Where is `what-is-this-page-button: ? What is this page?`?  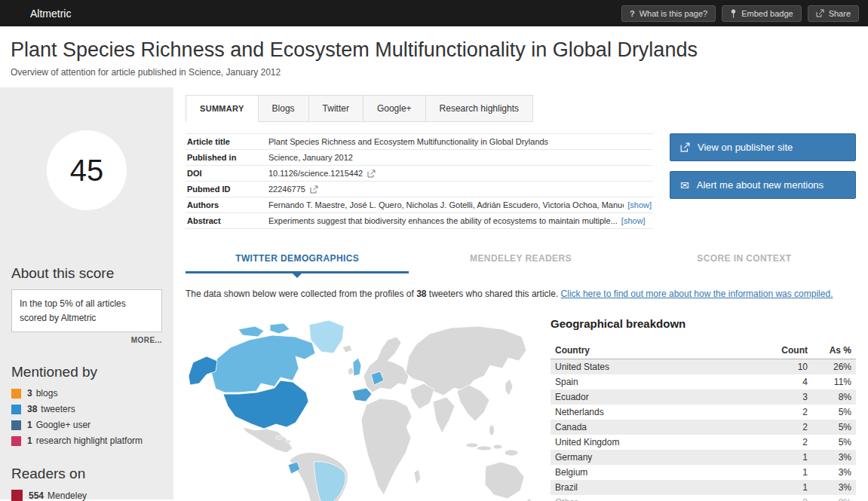 what-is-this-page-button: ? What is this page? is located at coordinates (668, 14).